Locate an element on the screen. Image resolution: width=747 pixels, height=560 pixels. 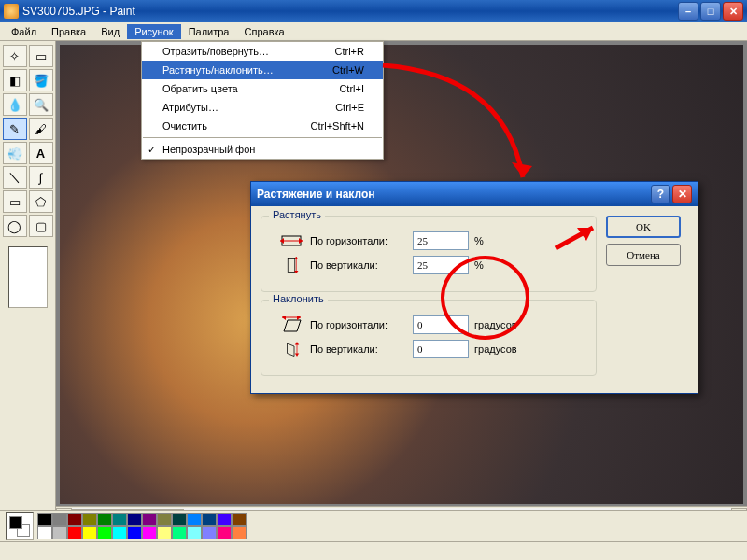
menu-item: Растянуть/наклонить…Ctrl+W is located at coordinates (262, 70).